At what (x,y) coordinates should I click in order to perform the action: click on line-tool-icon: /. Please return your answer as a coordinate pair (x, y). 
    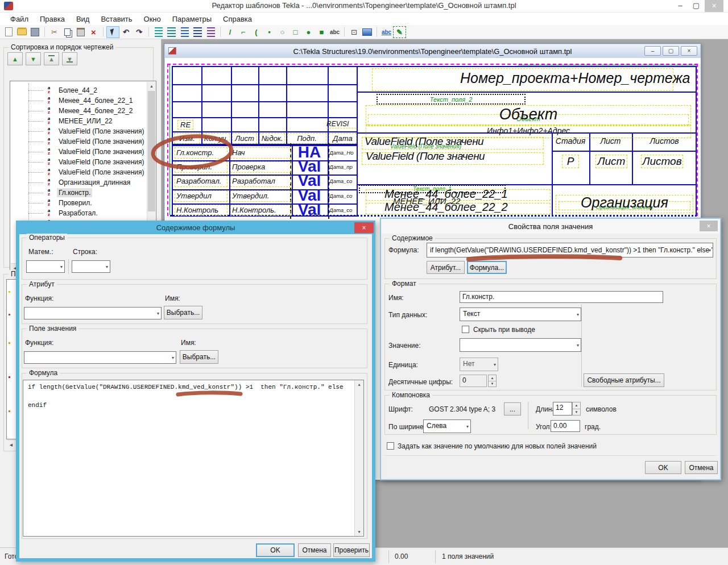
    Looking at the image, I should click on (230, 32).